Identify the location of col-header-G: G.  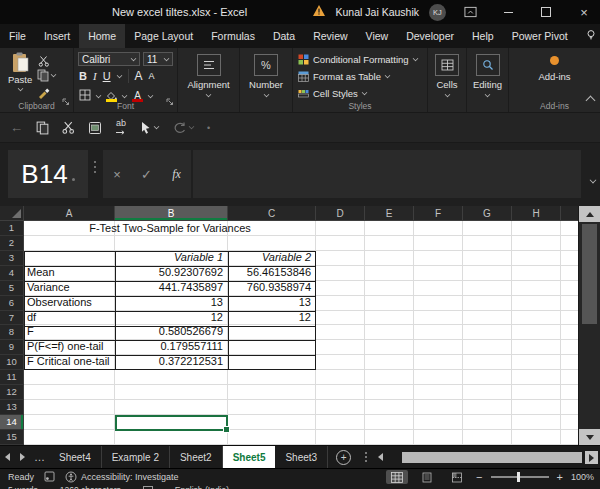
(488, 214).